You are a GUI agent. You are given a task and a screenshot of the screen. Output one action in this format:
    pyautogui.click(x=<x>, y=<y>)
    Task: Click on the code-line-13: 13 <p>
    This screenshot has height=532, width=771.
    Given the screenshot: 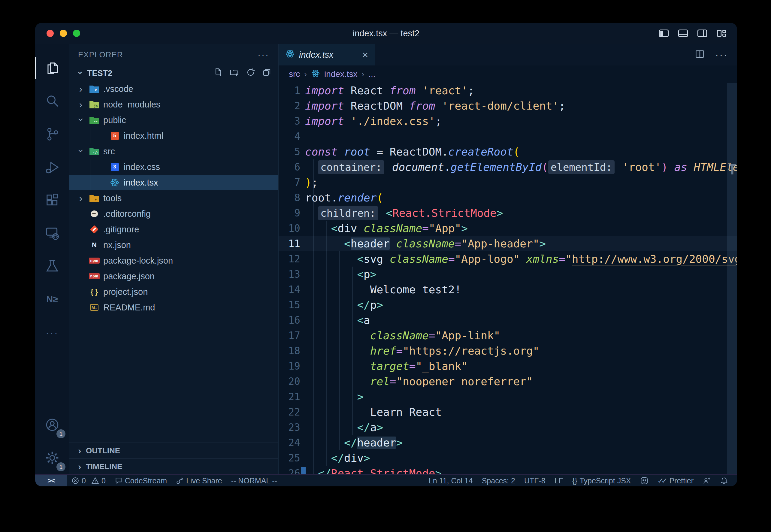 What is the action you would take?
    pyautogui.click(x=508, y=274)
    